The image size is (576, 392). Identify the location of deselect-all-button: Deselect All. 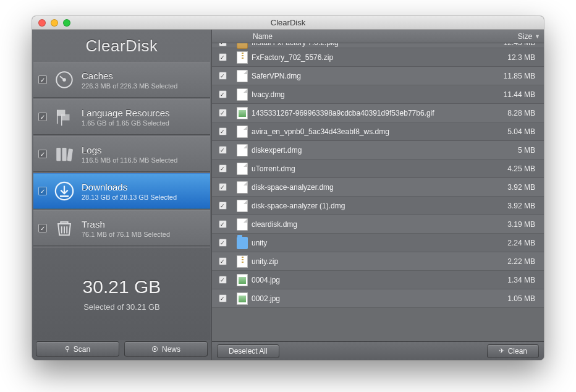
(248, 351).